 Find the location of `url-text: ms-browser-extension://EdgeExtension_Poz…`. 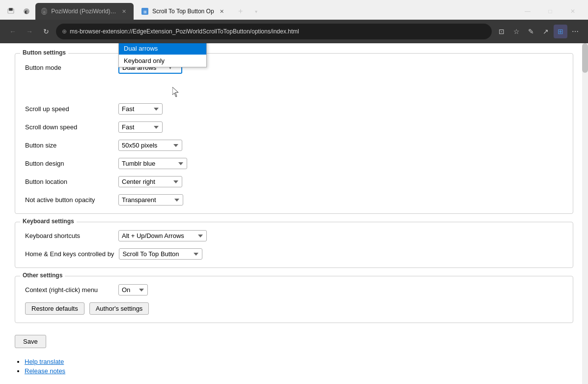

url-text: ms-browser-extension://EdgeExtension_Poz… is located at coordinates (278, 31).